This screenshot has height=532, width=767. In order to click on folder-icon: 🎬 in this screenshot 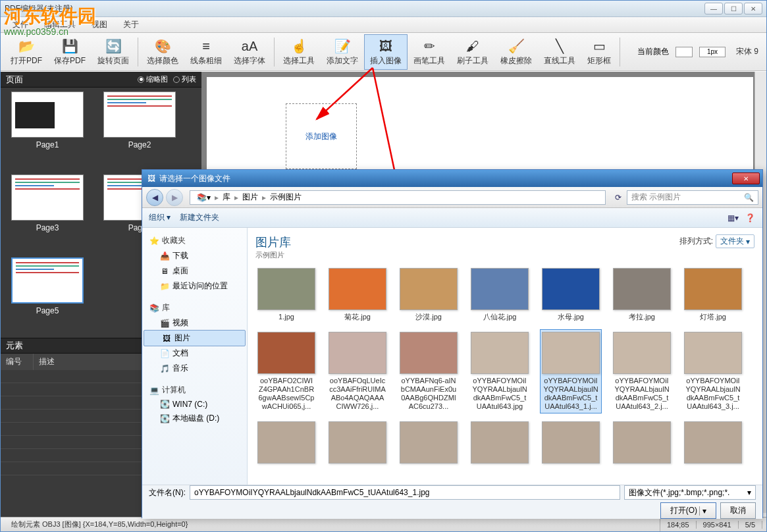, I will do `click(165, 323)`.